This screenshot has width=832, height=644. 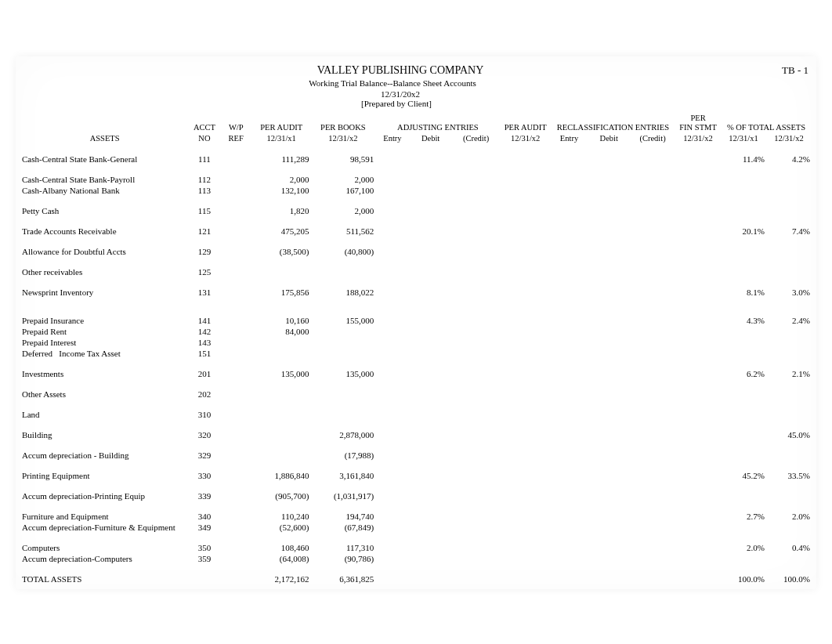 I want to click on account-name: Prepaid Insurance, so click(x=105, y=320).